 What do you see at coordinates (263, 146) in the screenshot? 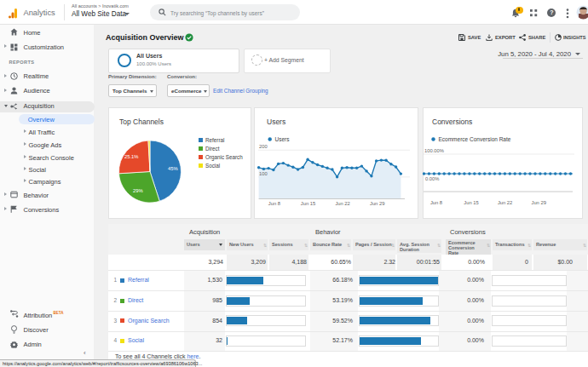
I see `svg-text: 200` at bounding box center [263, 146].